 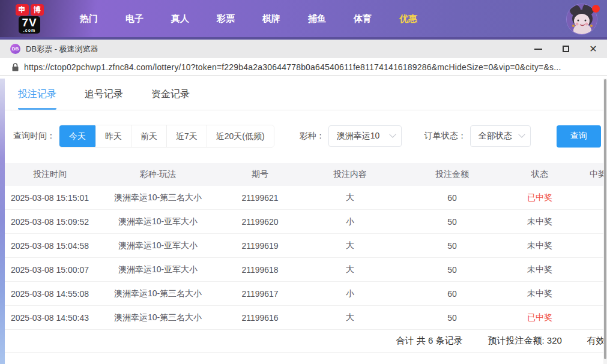 I want to click on maximize-button, so click(x=566, y=49).